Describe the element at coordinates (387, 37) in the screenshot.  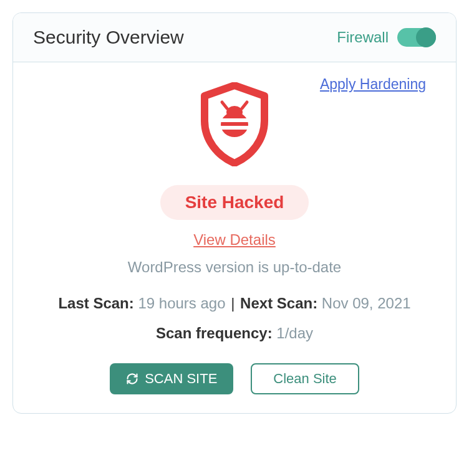
I see `firewall-control: Firewall` at that location.